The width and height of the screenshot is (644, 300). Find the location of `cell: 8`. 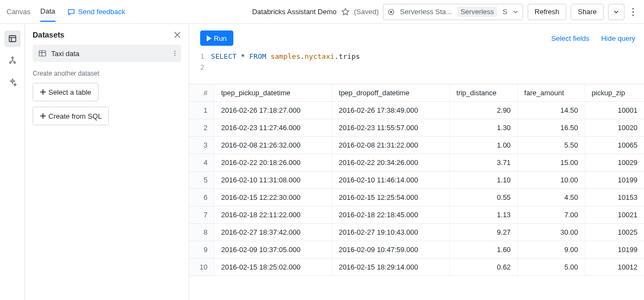

cell: 8 is located at coordinates (202, 232).